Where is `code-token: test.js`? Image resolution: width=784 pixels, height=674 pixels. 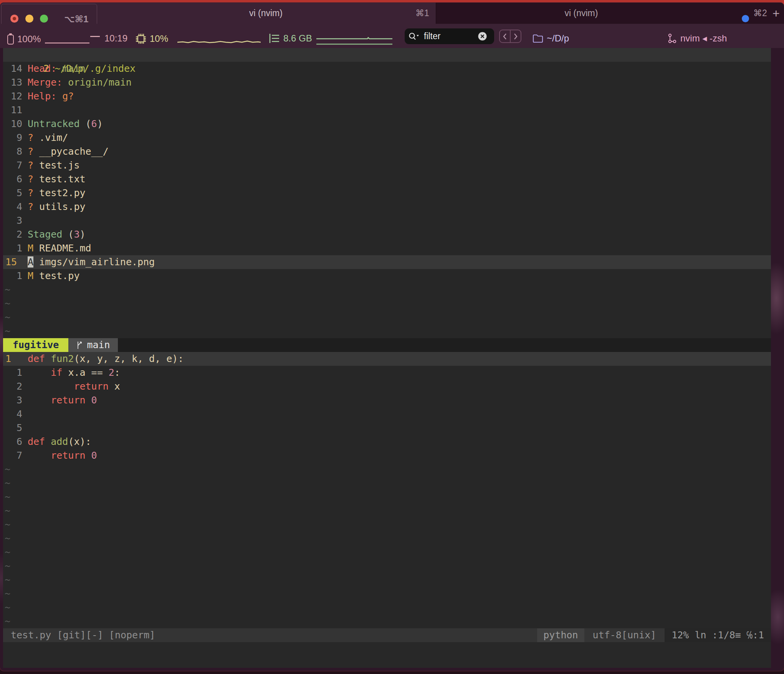 code-token: test.js is located at coordinates (59, 165).